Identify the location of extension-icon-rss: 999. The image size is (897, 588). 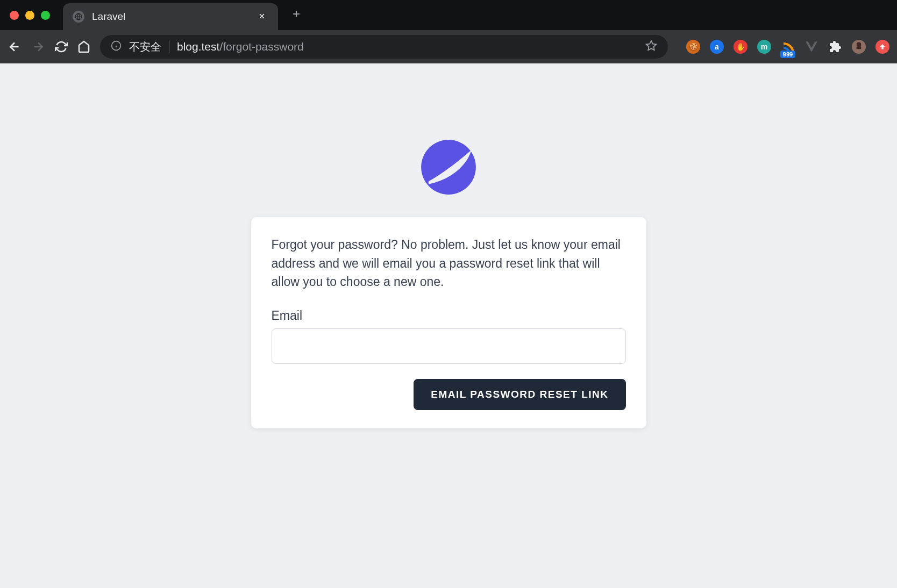
(788, 47).